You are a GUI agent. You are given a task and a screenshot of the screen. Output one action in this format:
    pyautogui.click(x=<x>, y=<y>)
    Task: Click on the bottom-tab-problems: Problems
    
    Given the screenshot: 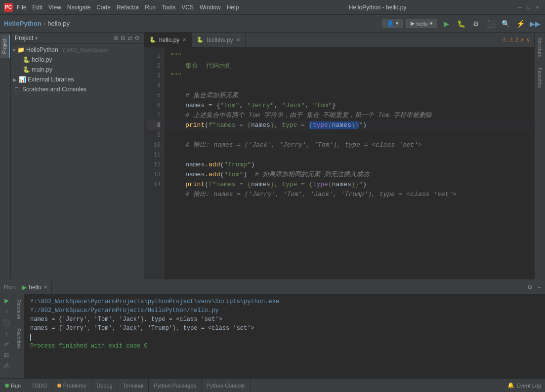 What is the action you would take?
    pyautogui.click(x=72, y=385)
    